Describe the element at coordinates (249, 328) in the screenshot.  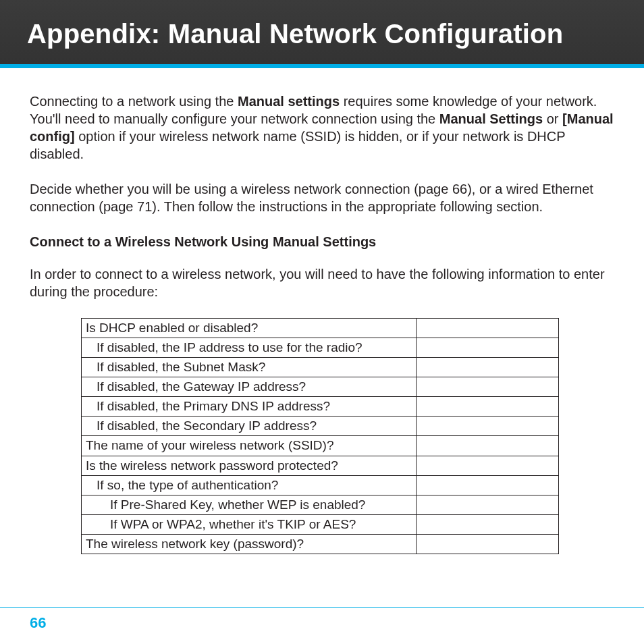
I see `table-cell-question: Is DHCP enabled or disabled?` at that location.